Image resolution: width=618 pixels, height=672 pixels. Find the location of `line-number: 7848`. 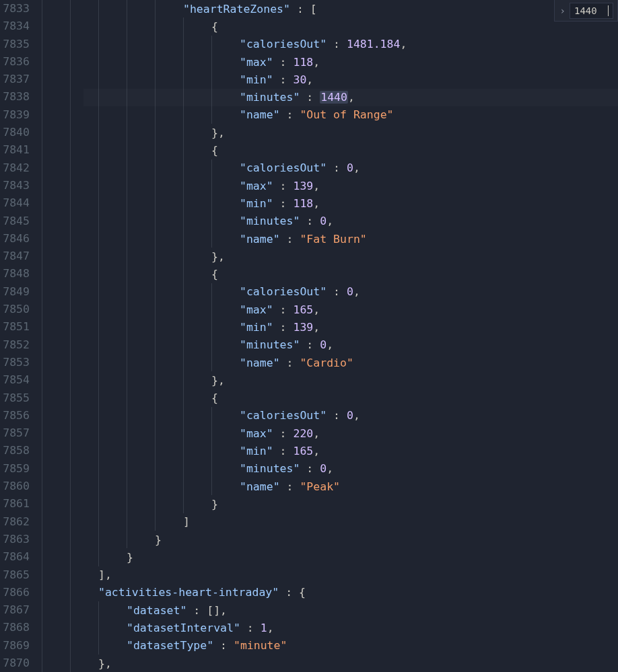

line-number: 7848 is located at coordinates (15, 274).